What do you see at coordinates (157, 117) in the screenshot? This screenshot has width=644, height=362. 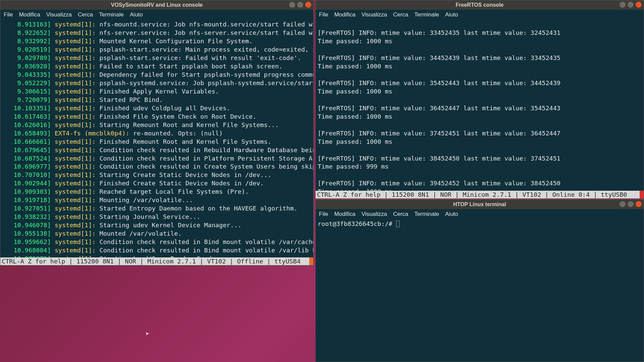 I see `log-line: 10.617463] systemd[1]: Finished File Sys…` at bounding box center [157, 117].